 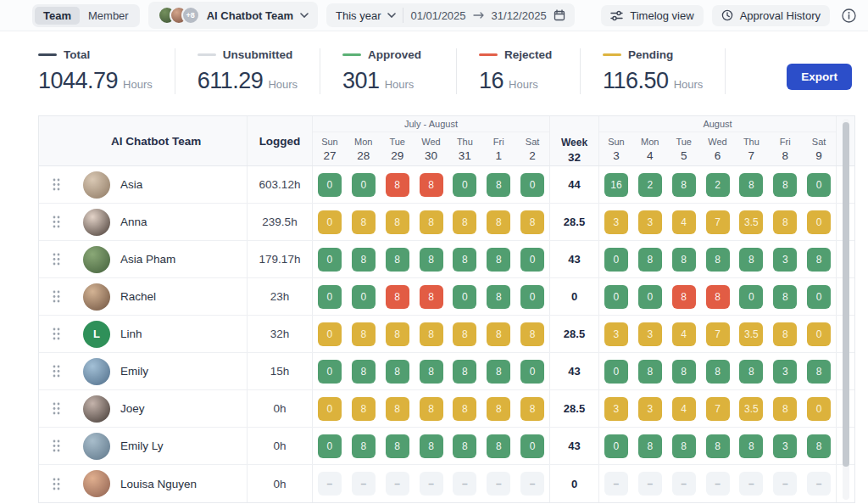 What do you see at coordinates (771, 15) in the screenshot?
I see `approval-history-button: Approval History` at bounding box center [771, 15].